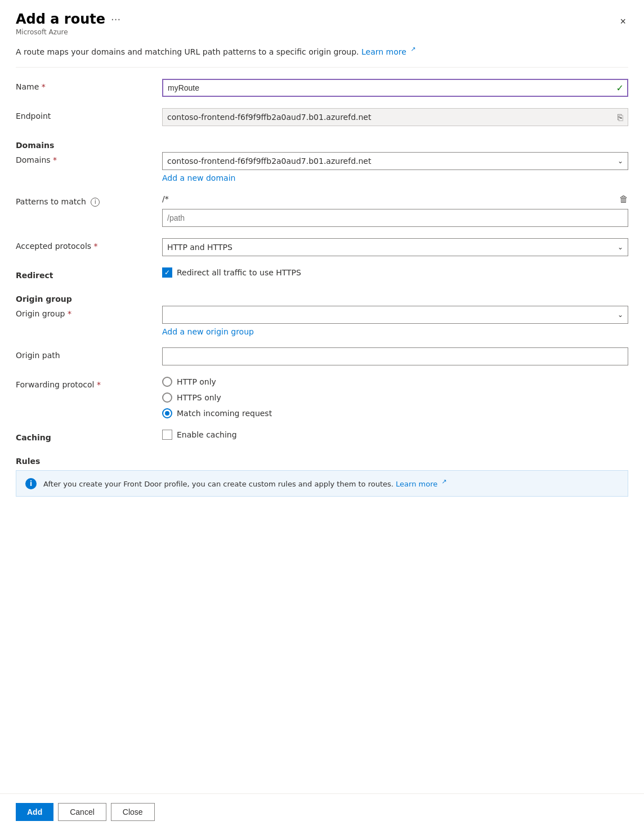  What do you see at coordinates (167, 273) in the screenshot?
I see `redirect-checkbox` at bounding box center [167, 273].